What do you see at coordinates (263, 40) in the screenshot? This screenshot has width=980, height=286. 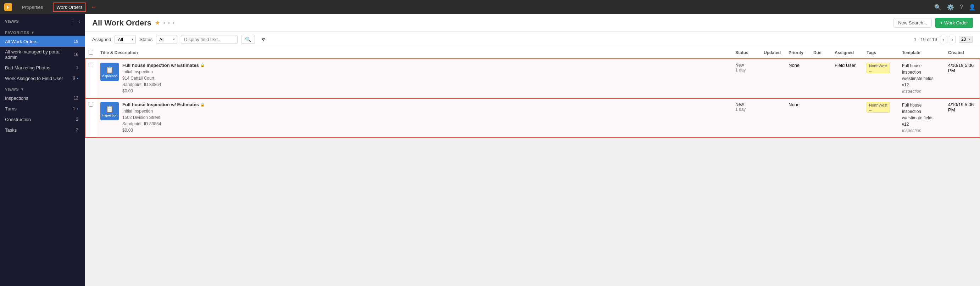 I see `filter-funnel-button: ⛛` at bounding box center [263, 40].